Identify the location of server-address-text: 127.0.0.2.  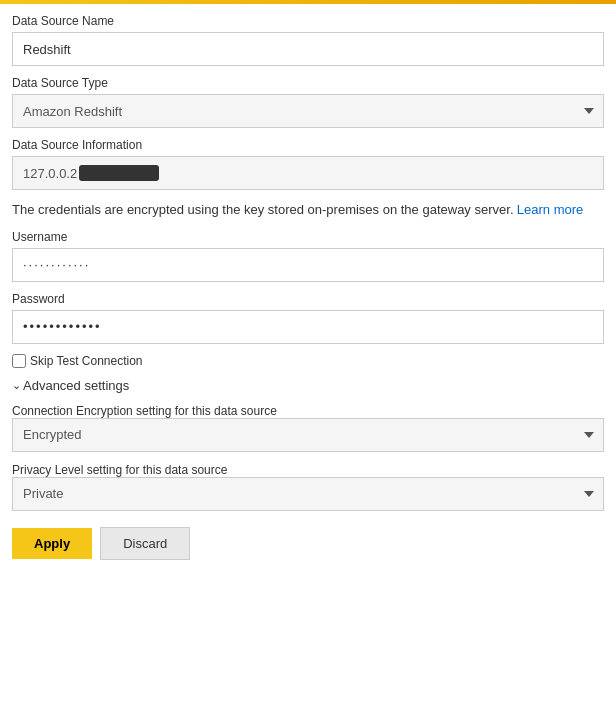
(50, 174).